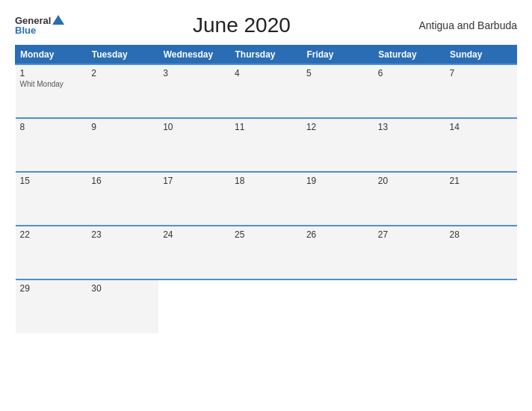 This screenshot has width=532, height=411. What do you see at coordinates (266, 199) in the screenshot?
I see `calendar-week-row: 15161718192021` at bounding box center [266, 199].